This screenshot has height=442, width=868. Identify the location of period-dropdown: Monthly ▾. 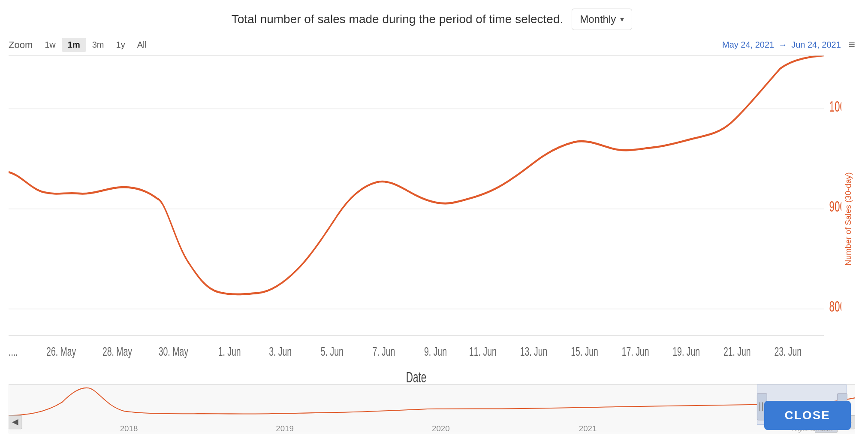
(602, 19).